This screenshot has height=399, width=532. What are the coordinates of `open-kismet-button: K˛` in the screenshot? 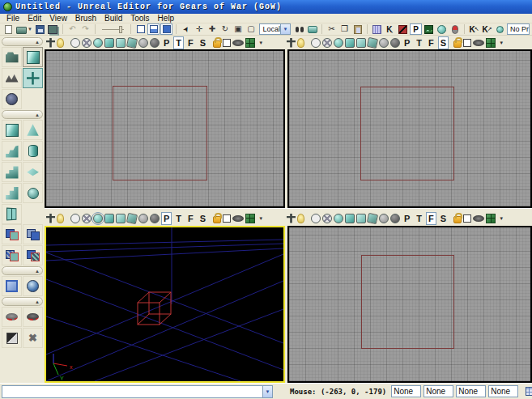 It's located at (390, 29).